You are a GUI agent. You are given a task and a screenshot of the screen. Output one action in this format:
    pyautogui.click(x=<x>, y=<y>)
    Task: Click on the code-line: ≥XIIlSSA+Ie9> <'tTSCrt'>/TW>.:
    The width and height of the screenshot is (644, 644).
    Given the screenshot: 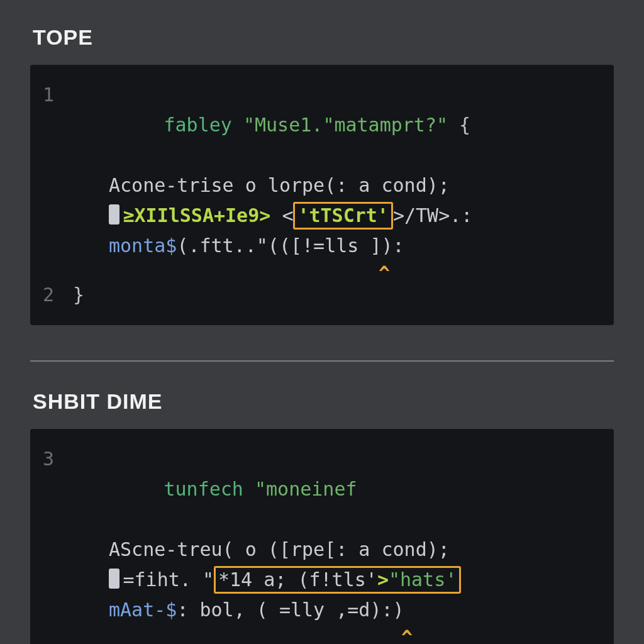 What is the action you would take?
    pyautogui.click(x=322, y=216)
    